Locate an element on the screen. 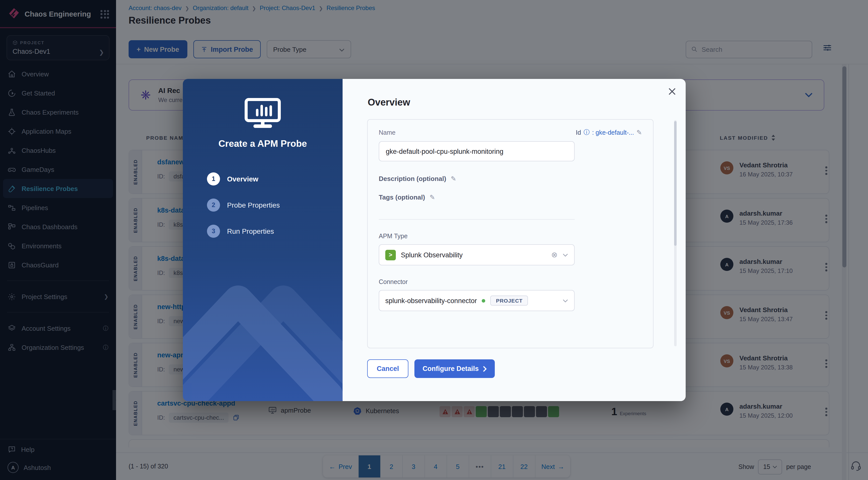 The height and width of the screenshot is (480, 868). step-probe-properties: 2 Probe Properties is located at coordinates (243, 205).